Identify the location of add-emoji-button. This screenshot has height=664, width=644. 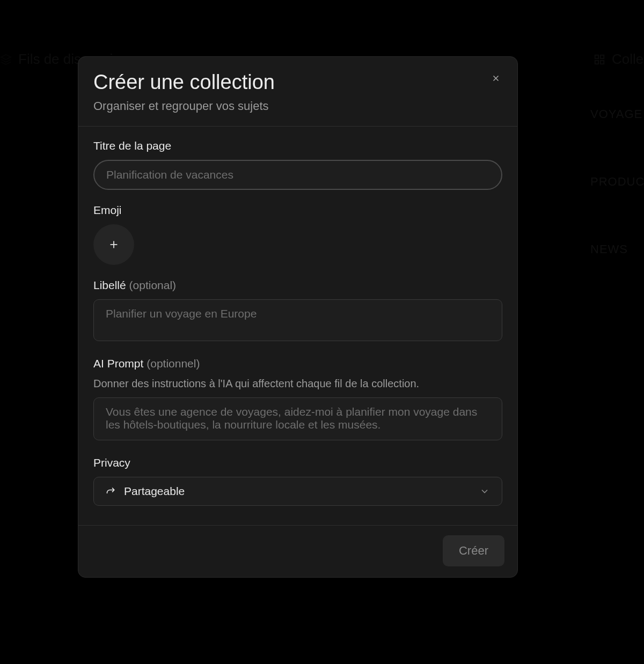
(114, 245).